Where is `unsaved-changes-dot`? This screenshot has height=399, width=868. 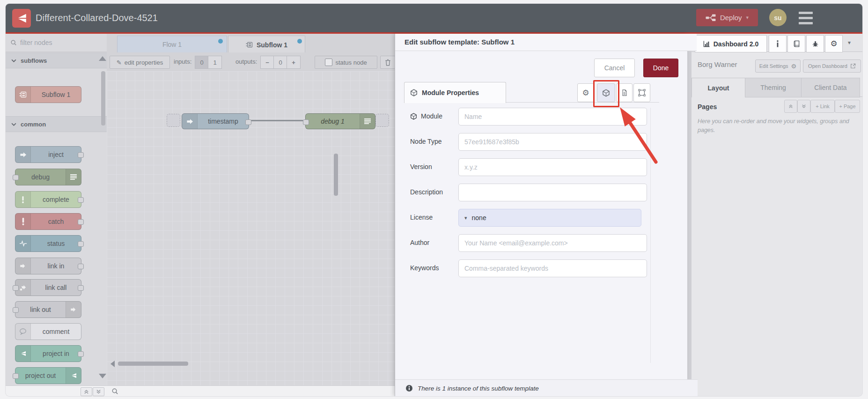
unsaved-changes-dot is located at coordinates (221, 41).